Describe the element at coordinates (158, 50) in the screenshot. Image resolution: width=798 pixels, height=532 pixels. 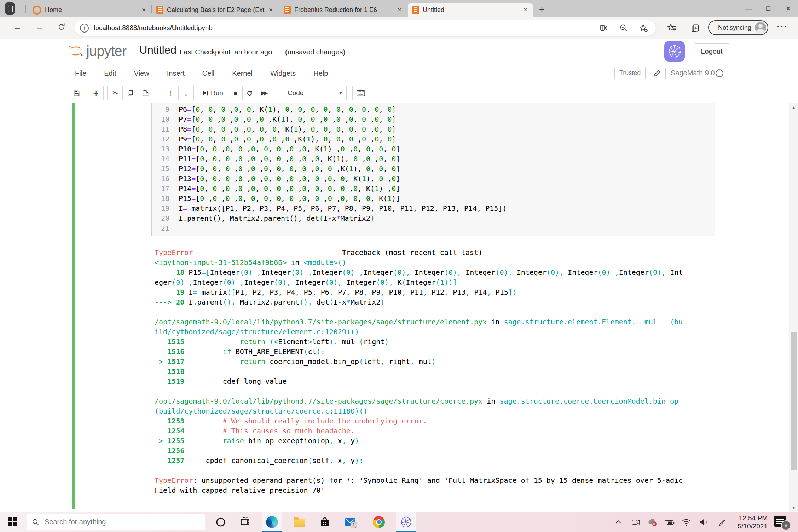
I see `notebook-title: Untitled` at that location.